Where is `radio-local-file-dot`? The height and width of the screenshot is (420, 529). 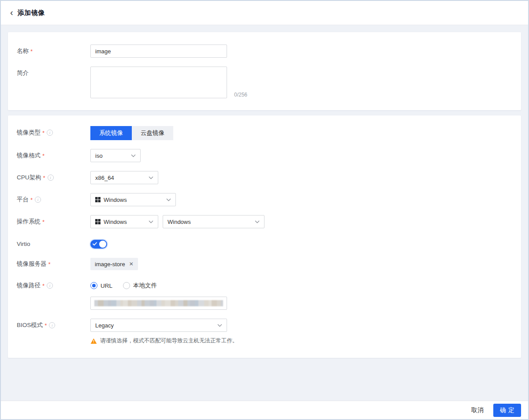
radio-local-file-dot is located at coordinates (127, 286).